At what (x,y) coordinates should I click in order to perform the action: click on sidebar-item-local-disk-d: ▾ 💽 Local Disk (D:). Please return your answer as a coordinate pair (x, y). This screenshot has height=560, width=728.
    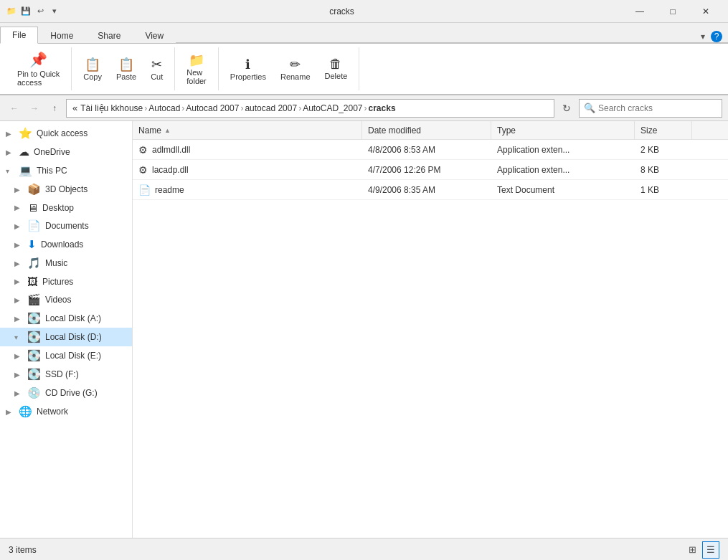
    Looking at the image, I should click on (66, 337).